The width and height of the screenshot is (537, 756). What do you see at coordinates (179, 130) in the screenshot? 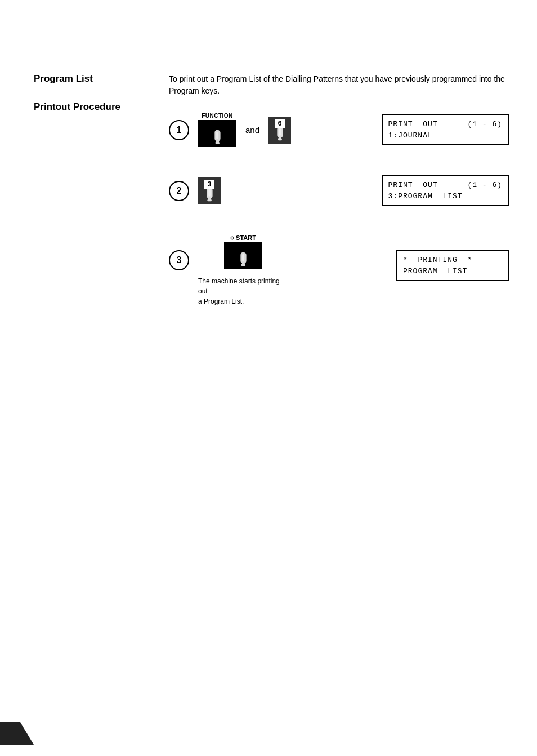
I see `step-number-1: 1` at bounding box center [179, 130].